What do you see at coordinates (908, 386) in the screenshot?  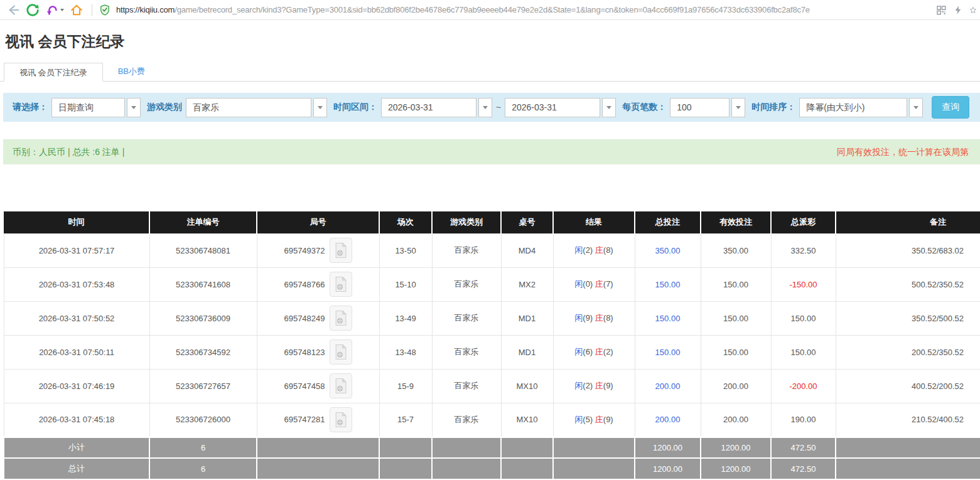 I see `note-cell: 400.52/200.52` at bounding box center [908, 386].